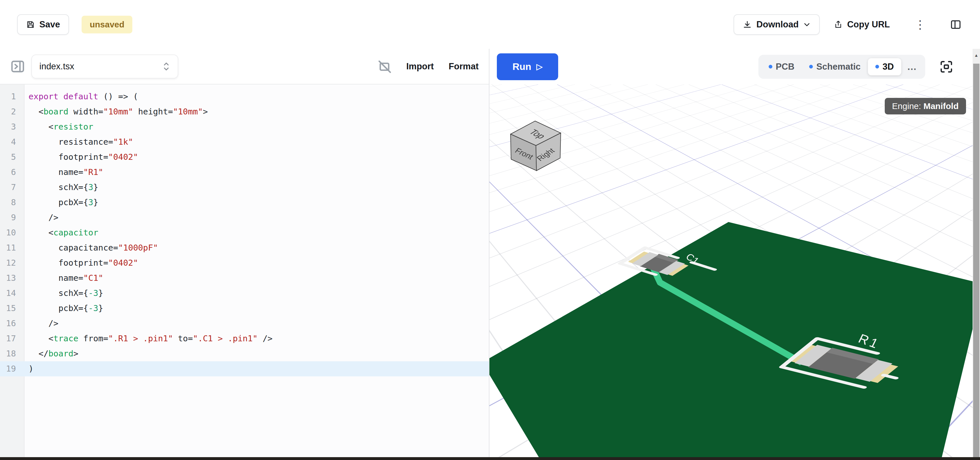  What do you see at coordinates (244, 354) in the screenshot?
I see `code-line: 18 </board>` at bounding box center [244, 354].